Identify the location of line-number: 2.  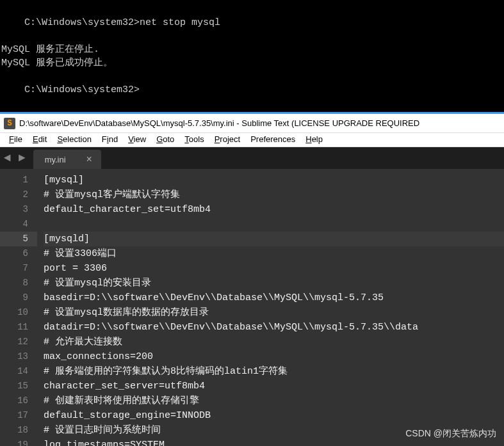
(14, 195).